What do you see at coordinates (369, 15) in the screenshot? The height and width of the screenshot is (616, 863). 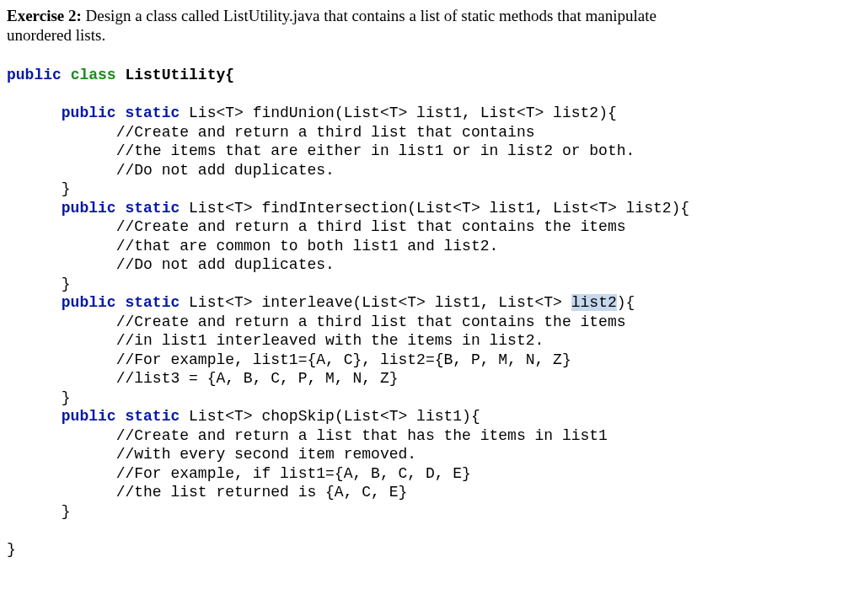 I see `prompt-line1: Design a class called ListUtility.java t…` at bounding box center [369, 15].